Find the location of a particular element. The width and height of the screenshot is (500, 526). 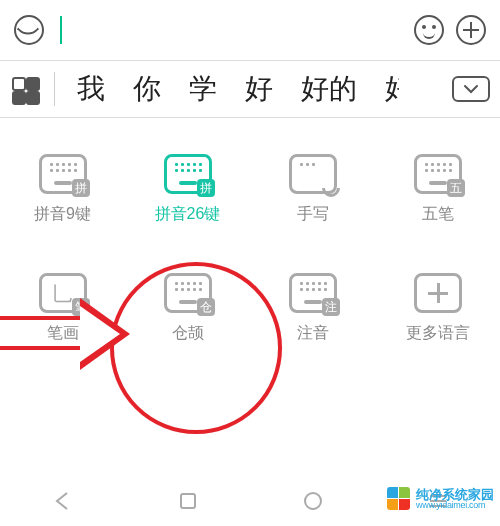

layout-label: 手写 is located at coordinates (313, 214).